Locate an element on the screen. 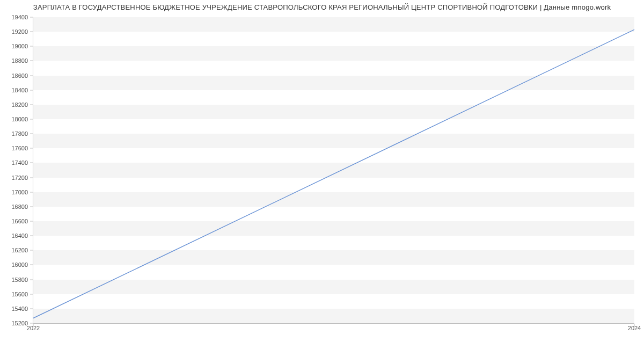 Image resolution: width=644 pixels, height=349 pixels. y-tick-label: 19000 is located at coordinates (19, 46).